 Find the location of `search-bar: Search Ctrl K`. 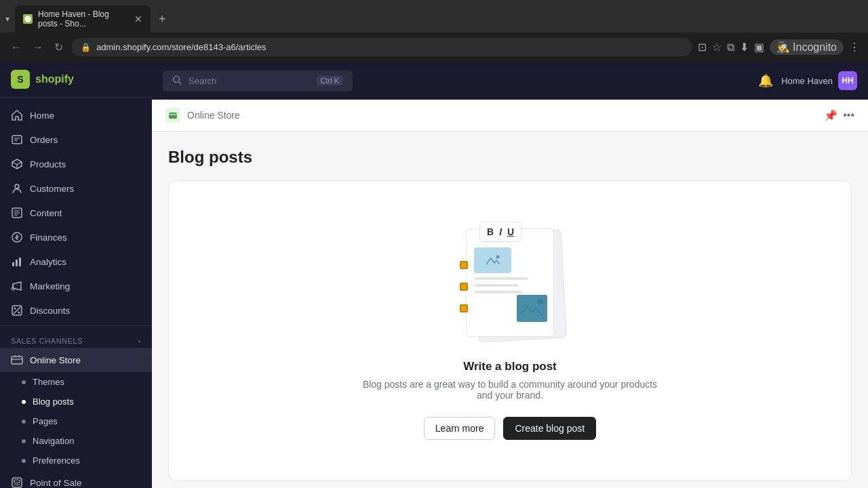

search-bar: Search Ctrl K is located at coordinates (258, 81).